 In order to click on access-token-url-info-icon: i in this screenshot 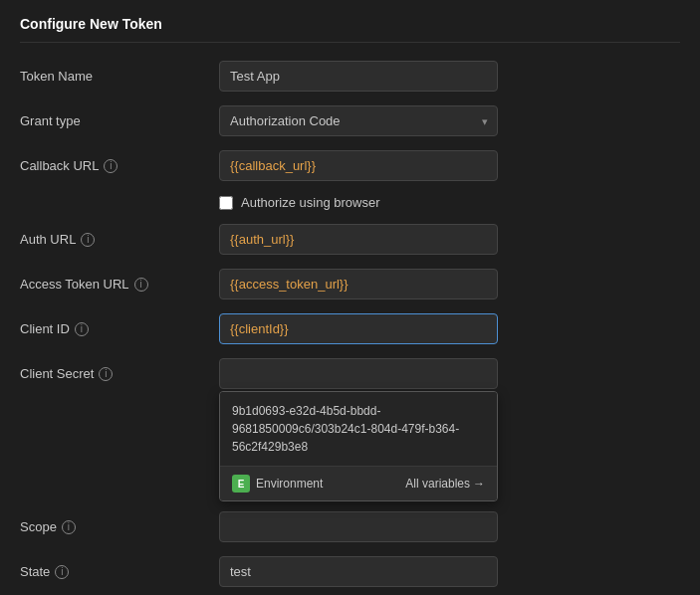, I will do `click(141, 285)`.